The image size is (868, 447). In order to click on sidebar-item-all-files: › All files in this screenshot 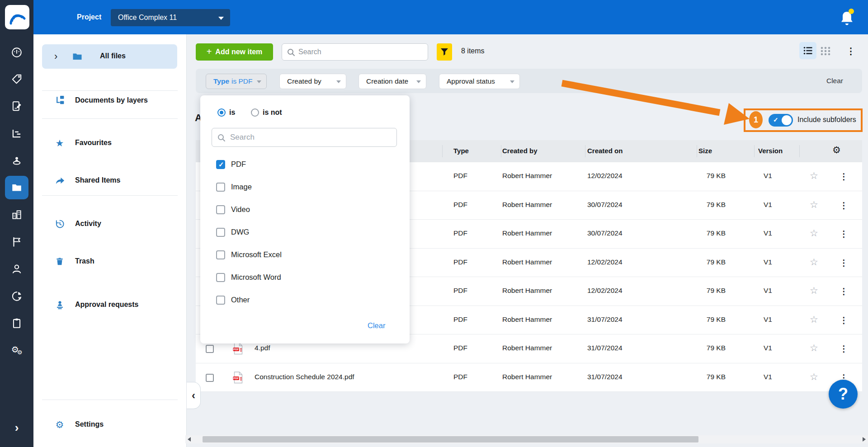, I will do `click(109, 56)`.